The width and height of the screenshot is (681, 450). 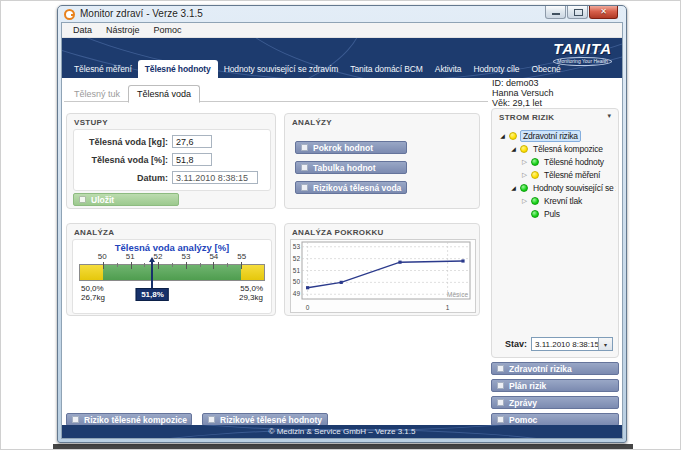 What do you see at coordinates (351, 148) in the screenshot?
I see `pokrok-hodnot-button: Pokrok hodnot` at bounding box center [351, 148].